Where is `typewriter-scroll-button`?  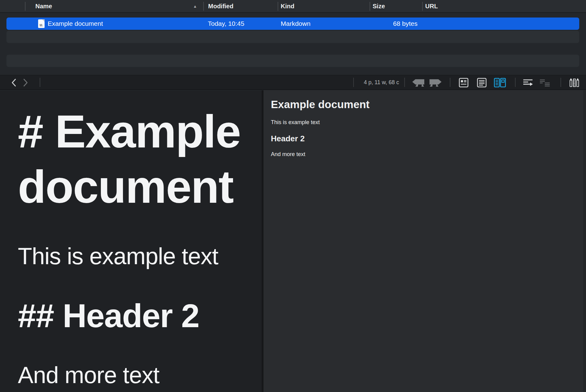 typewriter-scroll-button is located at coordinates (528, 83).